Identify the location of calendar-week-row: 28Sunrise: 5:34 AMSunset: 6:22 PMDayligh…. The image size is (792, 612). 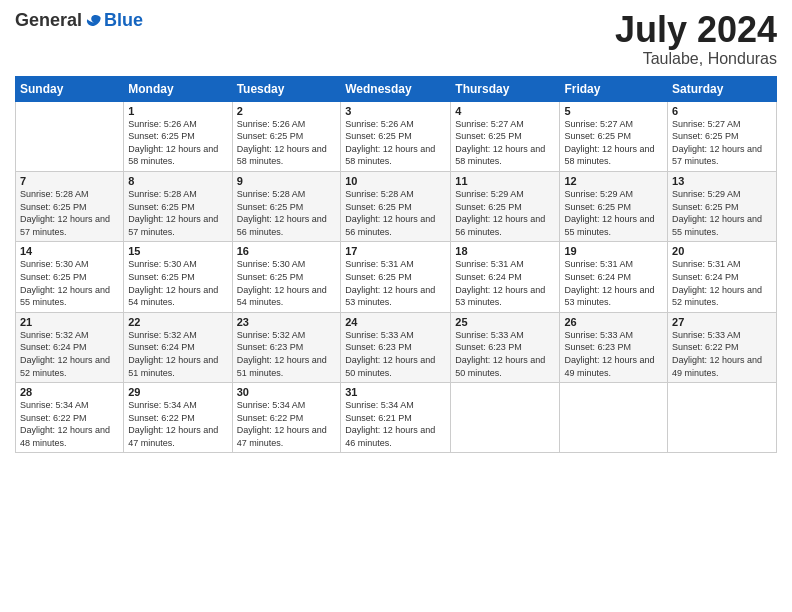
(396, 418).